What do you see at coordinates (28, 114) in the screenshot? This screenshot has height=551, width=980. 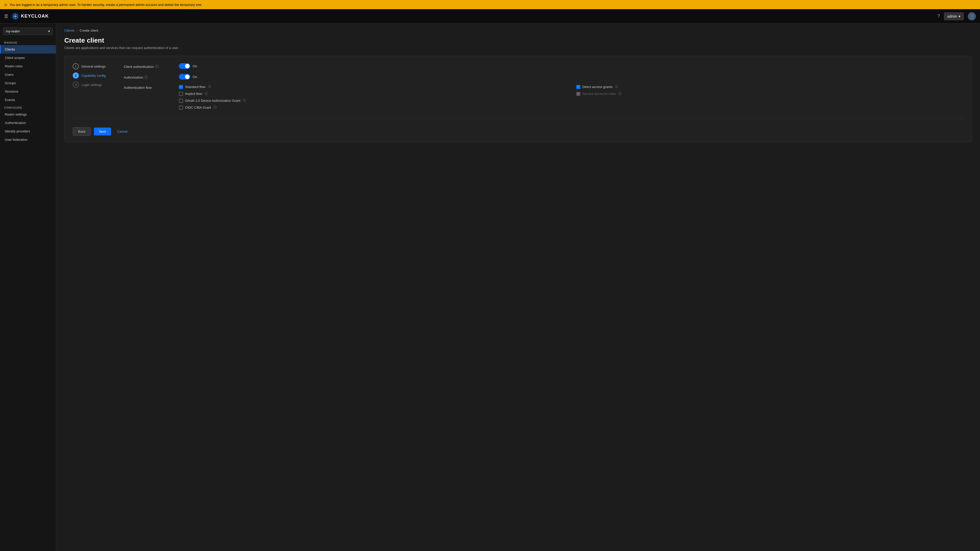 I see `sidebar-item-realm-settings: Realm settings` at bounding box center [28, 114].